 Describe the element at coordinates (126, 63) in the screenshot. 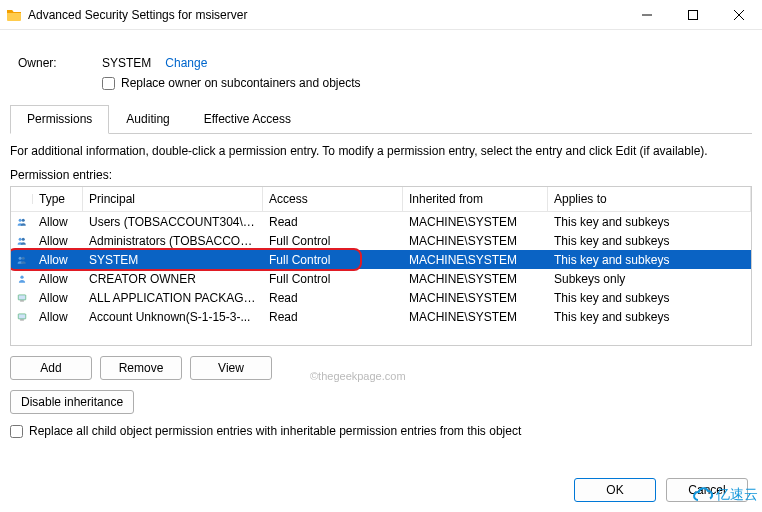

I see `owner-name: SYSTEM` at that location.